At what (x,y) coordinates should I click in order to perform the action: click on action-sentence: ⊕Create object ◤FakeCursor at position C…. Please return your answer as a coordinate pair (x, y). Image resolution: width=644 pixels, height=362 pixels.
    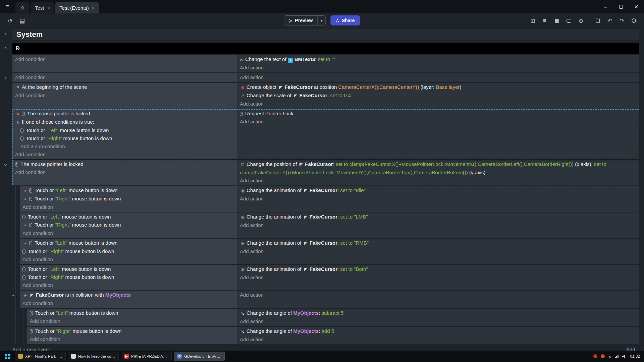
    Looking at the image, I should click on (438, 87).